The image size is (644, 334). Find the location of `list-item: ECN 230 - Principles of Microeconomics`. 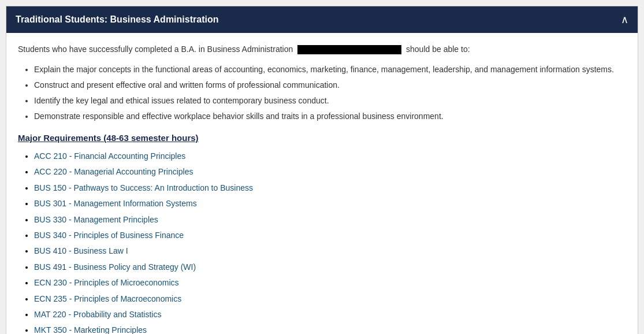

list-item: ECN 230 - Principles of Microeconomics is located at coordinates (330, 283).